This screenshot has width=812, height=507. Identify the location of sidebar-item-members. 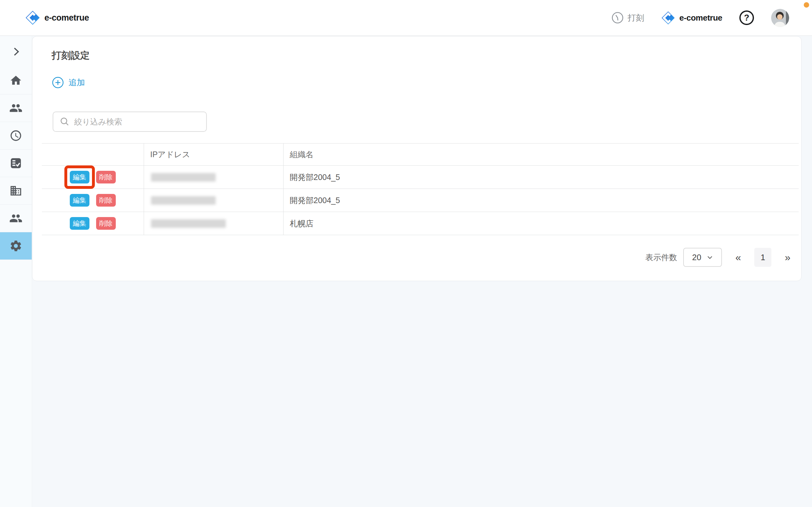
(16, 108).